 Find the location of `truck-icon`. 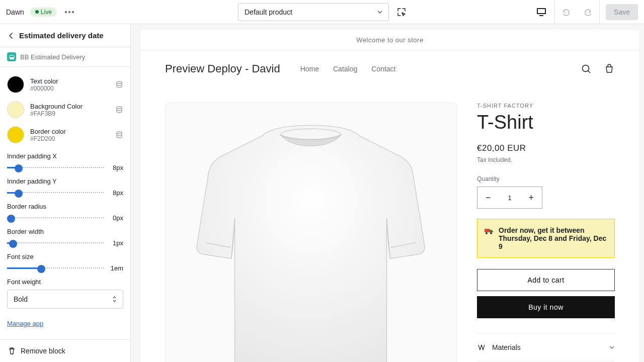

truck-icon is located at coordinates (489, 231).